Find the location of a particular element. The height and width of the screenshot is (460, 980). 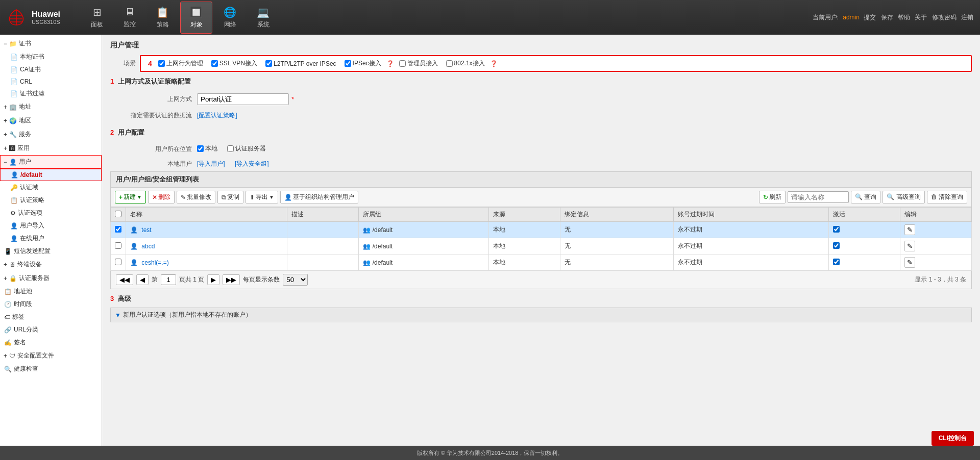

sidebar-item-auth-option: ⚙ 认证选项 is located at coordinates (51, 213).